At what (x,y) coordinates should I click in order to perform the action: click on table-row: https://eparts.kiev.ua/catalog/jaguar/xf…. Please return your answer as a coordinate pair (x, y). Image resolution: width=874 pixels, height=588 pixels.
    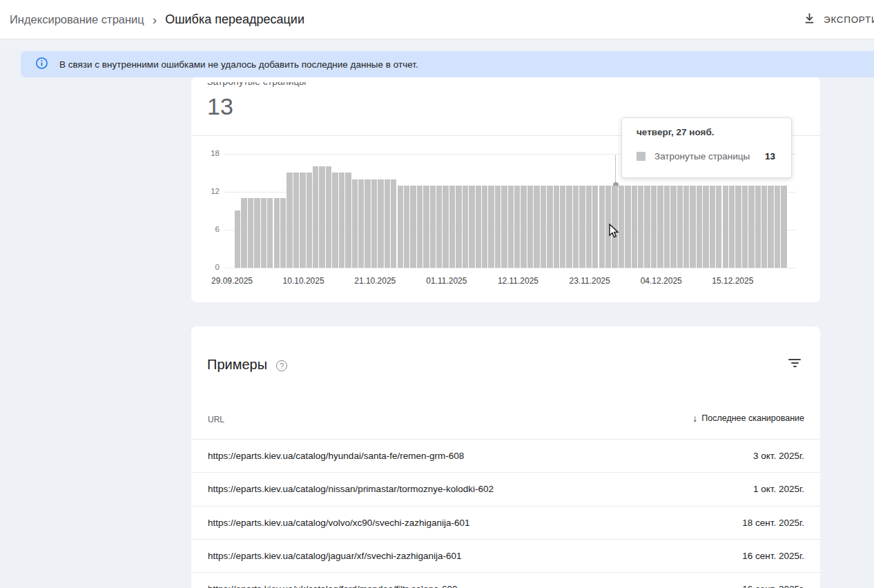
    Looking at the image, I should click on (505, 556).